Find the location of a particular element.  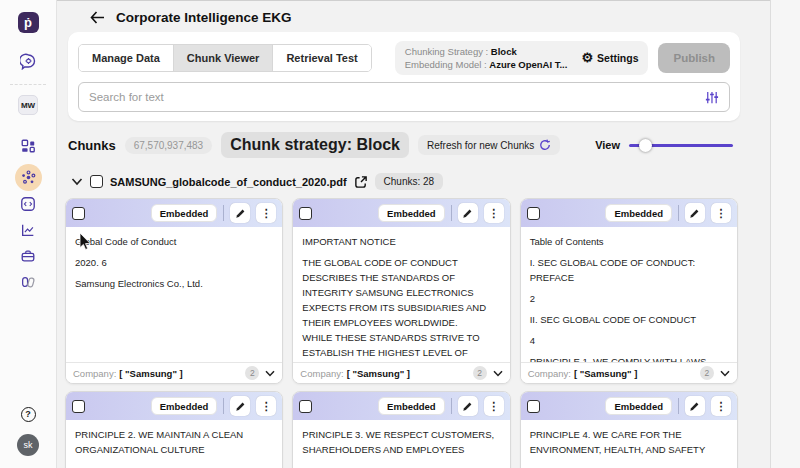

refresh-chunks-button: Refresh for new Chunks is located at coordinates (489, 145).